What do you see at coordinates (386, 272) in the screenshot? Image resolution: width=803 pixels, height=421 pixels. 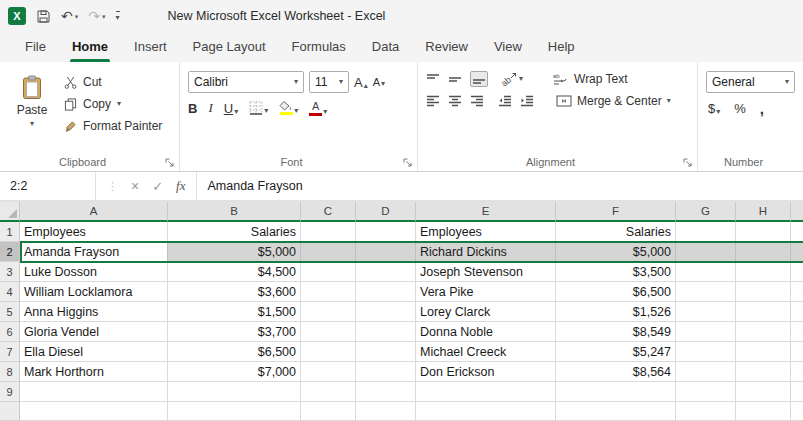 I see `cell-D3` at bounding box center [386, 272].